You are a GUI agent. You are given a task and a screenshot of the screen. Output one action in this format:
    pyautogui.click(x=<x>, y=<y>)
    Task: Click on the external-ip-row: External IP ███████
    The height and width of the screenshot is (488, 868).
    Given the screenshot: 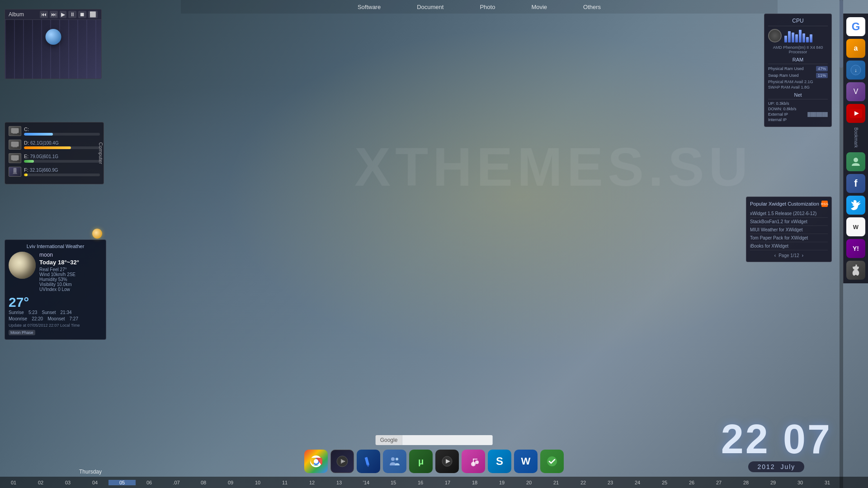 What is the action you would take?
    pyautogui.click(x=798, y=114)
    